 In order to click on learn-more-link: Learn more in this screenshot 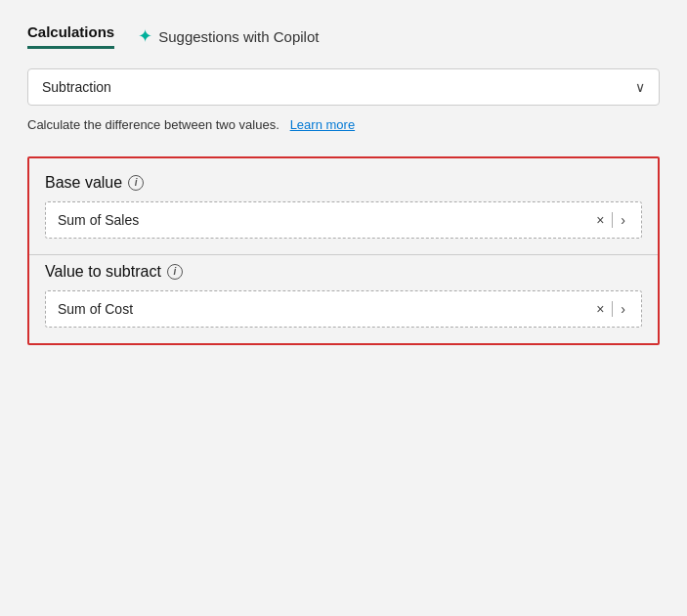, I will do `click(322, 125)`.